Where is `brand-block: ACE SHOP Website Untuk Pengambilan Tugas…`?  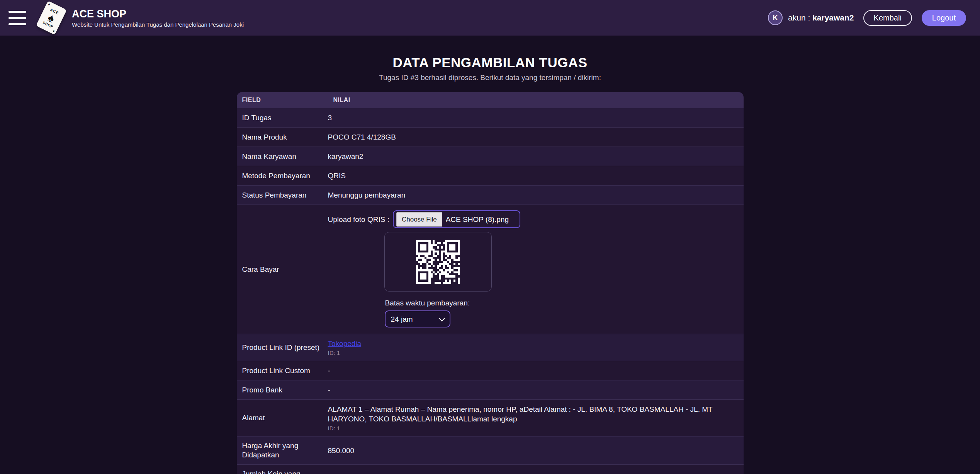 brand-block: ACE SHOP Website Untuk Pengambilan Tugas… is located at coordinates (158, 18).